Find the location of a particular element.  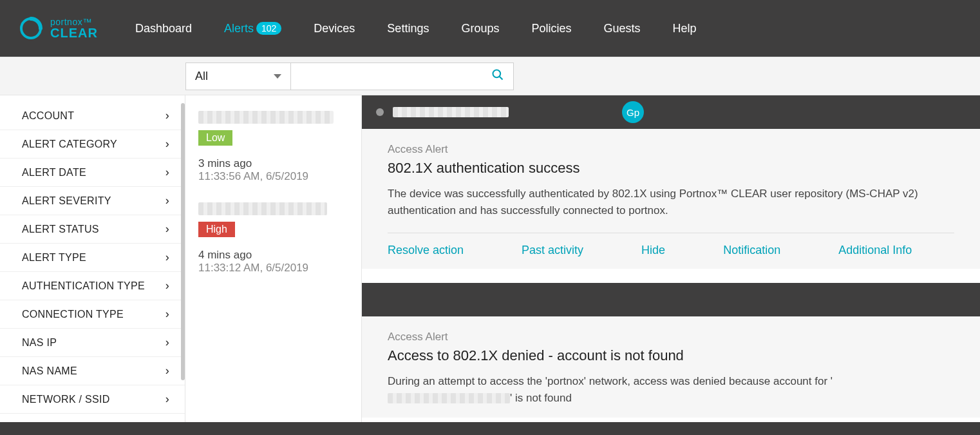

alert-card-body: Access Alert Access to 802.1X denied - a… is located at coordinates (671, 367).